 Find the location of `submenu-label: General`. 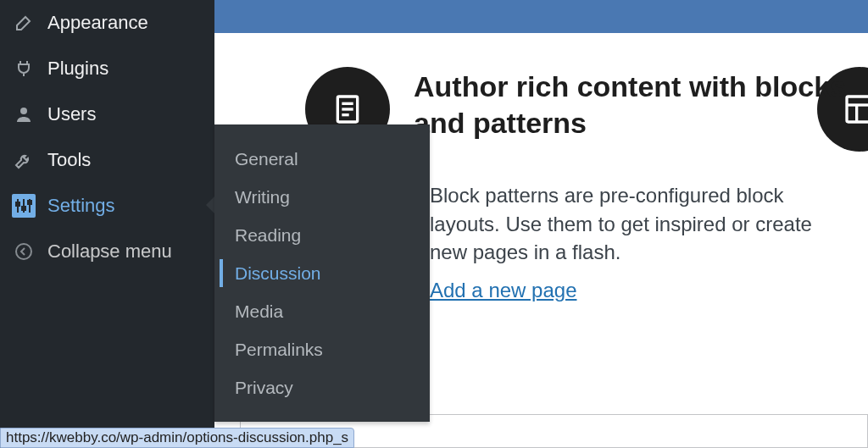

submenu-label: General is located at coordinates (266, 159).